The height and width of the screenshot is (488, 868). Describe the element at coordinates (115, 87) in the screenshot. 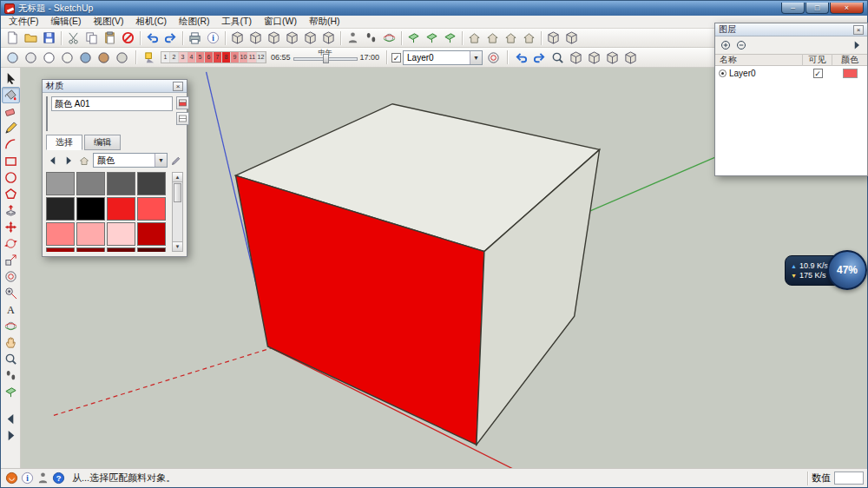

I see `materials-panel-titlebar: 材质 ×` at that location.